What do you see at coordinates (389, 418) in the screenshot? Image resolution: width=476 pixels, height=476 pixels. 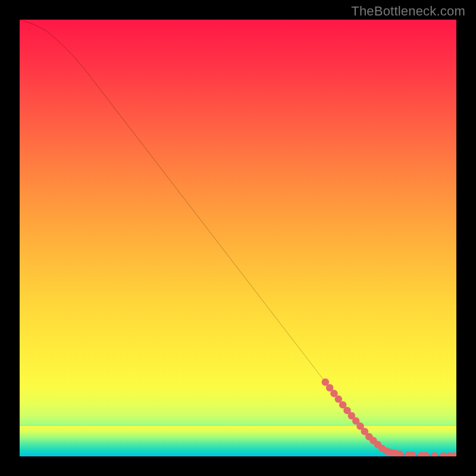 I see `highlight-dots` at bounding box center [389, 418].